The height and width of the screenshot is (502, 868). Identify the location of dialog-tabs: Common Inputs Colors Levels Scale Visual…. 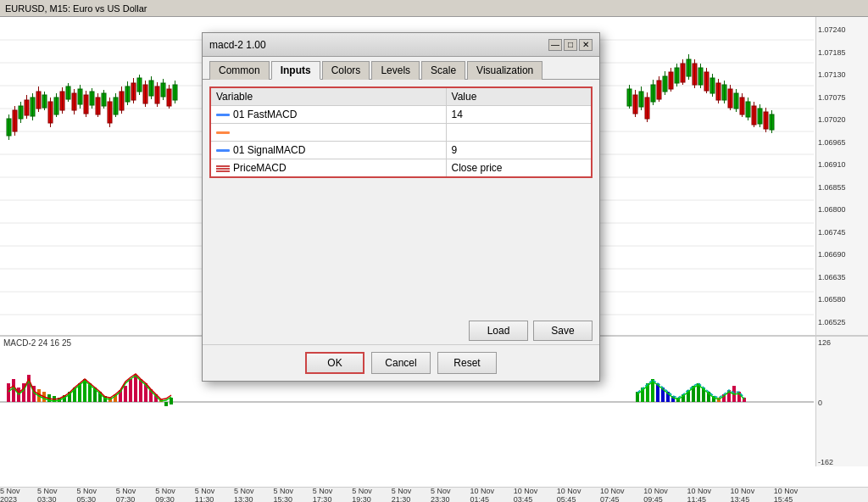
(401, 68).